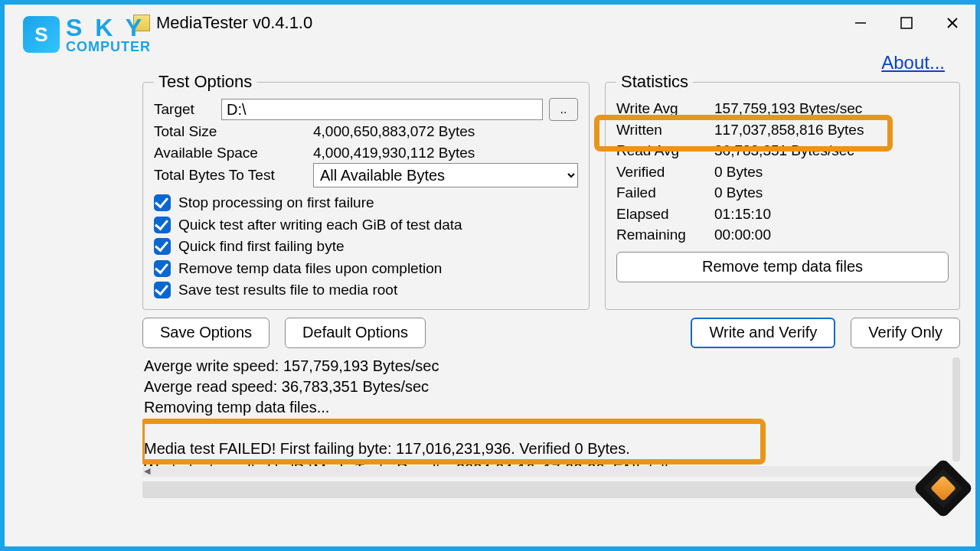 This screenshot has height=551, width=980. Describe the element at coordinates (662, 130) in the screenshot. I see `stat-label: Written` at that location.